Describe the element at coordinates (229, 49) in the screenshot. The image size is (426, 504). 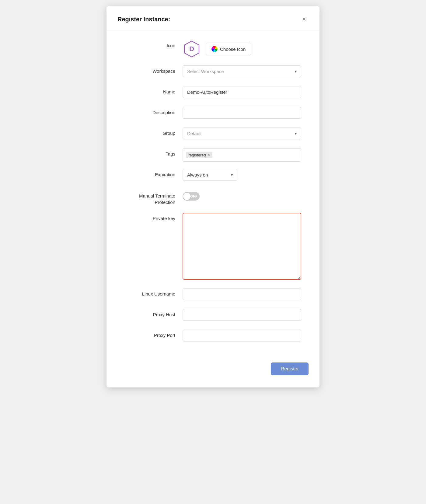
I see `choose-icon-button: Choose Icon` at that location.